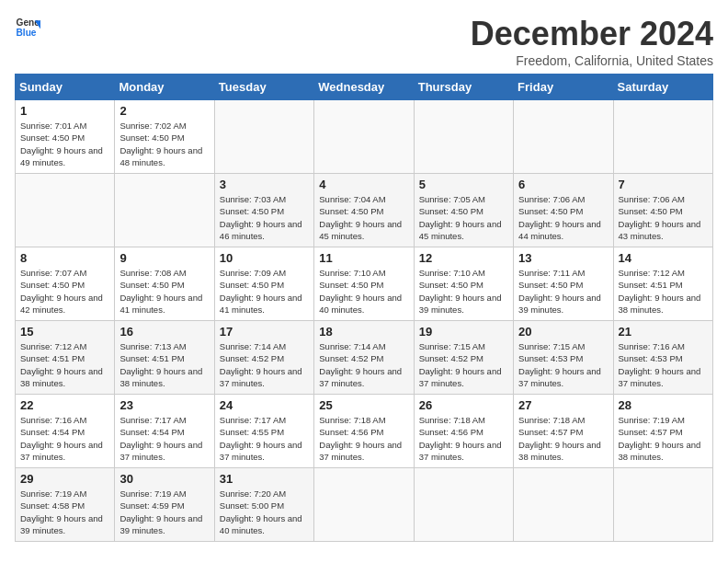 The image size is (728, 563). What do you see at coordinates (664, 438) in the screenshot?
I see `day-info: Sunrise: 7:19 AMSunset: 4:57 PMDaylight:…` at bounding box center [664, 438].